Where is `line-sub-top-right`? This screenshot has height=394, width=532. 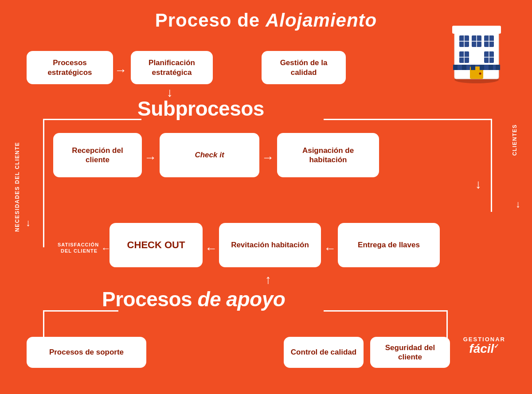
line-sub-top-right is located at coordinates (408, 120).